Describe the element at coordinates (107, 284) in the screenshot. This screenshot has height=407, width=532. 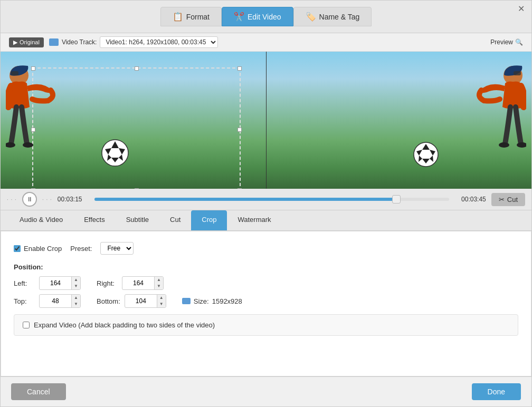
I see `right-label: Right:` at that location.